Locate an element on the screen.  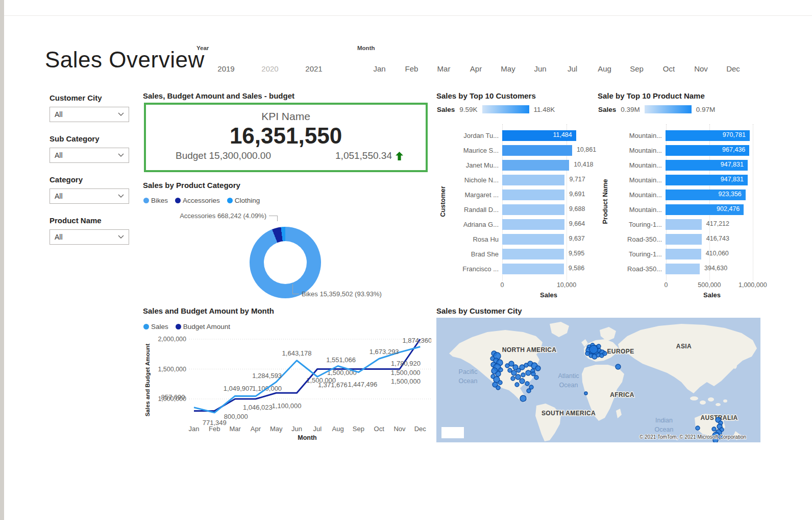
leader-line is located at coordinates (293, 289).